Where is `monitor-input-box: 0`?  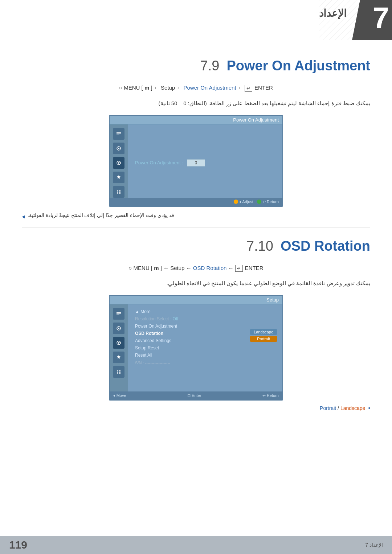
monitor-input-box: 0 is located at coordinates (196, 163).